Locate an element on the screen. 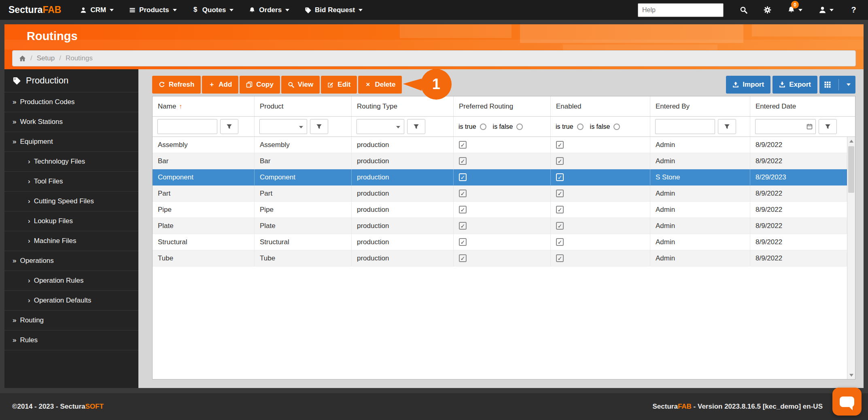 This screenshot has width=868, height=420. chevron-right-icon: › is located at coordinates (29, 162).